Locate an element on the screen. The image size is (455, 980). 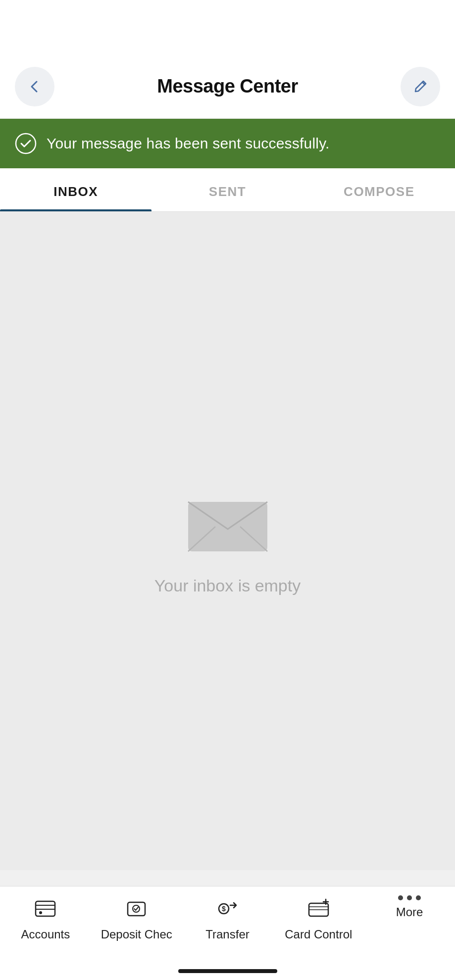
tab-inbox: INBOX is located at coordinates (76, 190).